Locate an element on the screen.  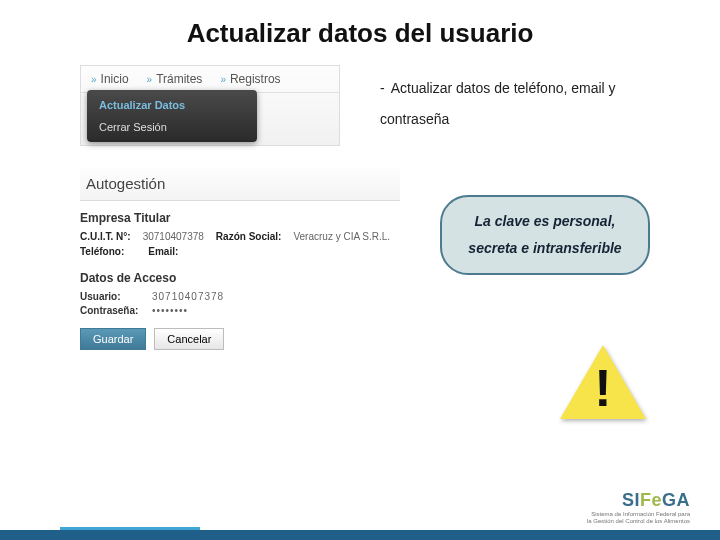
dropdown-cerrar-sesion: Cerrar Sesión is located at coordinates (172, 127).